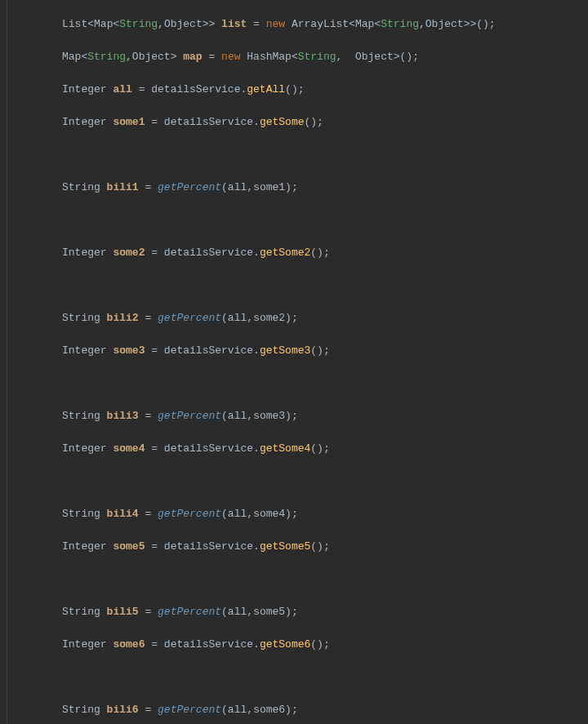 The image size is (588, 724). I want to click on editor-gutter, so click(3, 362).